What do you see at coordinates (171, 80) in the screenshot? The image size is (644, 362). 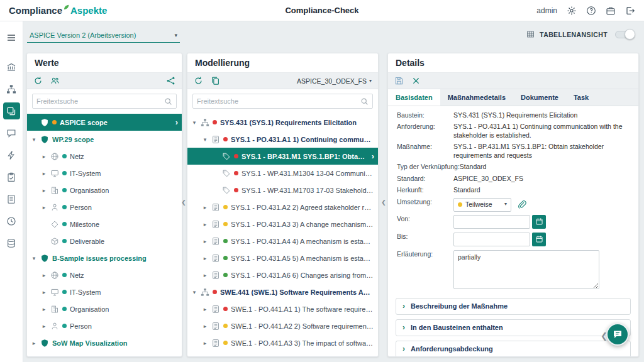 I see `share-icon` at bounding box center [171, 80].